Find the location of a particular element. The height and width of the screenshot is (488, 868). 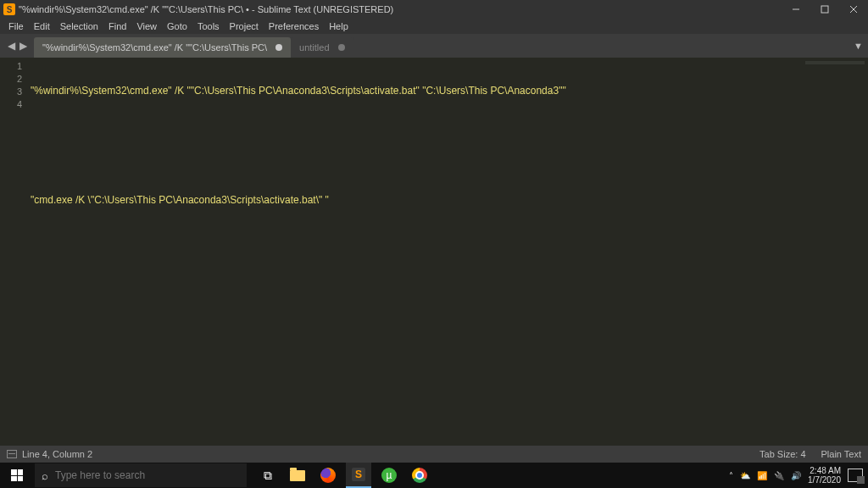

panel-switcher-icon is located at coordinates (12, 454).